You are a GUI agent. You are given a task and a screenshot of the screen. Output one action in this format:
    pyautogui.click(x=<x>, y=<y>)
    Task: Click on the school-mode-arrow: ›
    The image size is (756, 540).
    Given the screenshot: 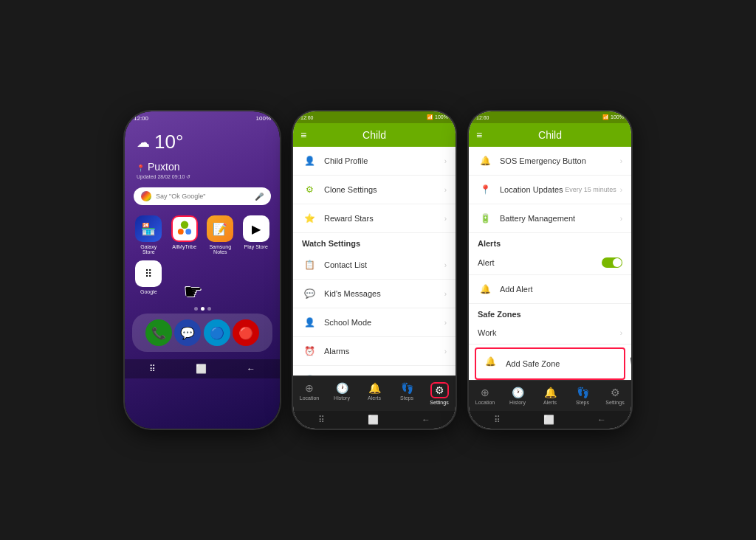 What is the action you would take?
    pyautogui.click(x=446, y=323)
    